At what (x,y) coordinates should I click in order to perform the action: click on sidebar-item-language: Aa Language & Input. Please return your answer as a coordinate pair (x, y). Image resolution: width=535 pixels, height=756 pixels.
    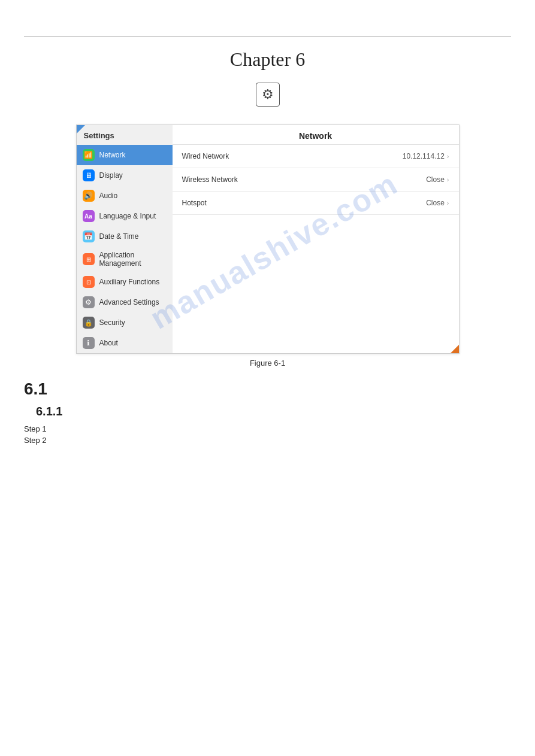
    Looking at the image, I should click on (125, 216).